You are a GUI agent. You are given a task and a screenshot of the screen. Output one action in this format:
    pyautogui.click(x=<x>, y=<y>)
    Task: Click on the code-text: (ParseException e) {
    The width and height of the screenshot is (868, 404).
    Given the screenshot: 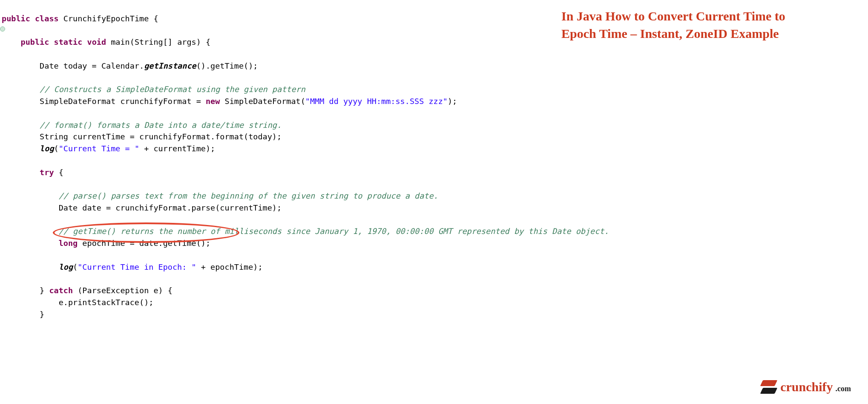 What is the action you would take?
    pyautogui.click(x=123, y=291)
    